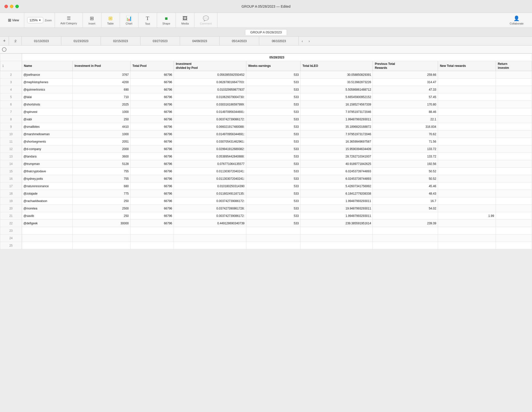 The width and height of the screenshot is (532, 412). Describe the element at coordinates (166, 20) in the screenshot. I see `shape-button: ■ Shape` at that location.